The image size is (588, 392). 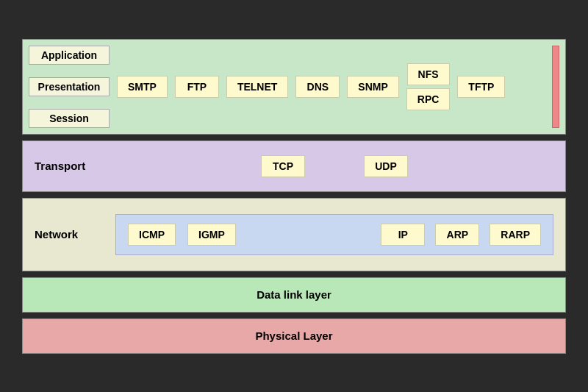 I want to click on snmp-box: SNMP, so click(x=373, y=87).